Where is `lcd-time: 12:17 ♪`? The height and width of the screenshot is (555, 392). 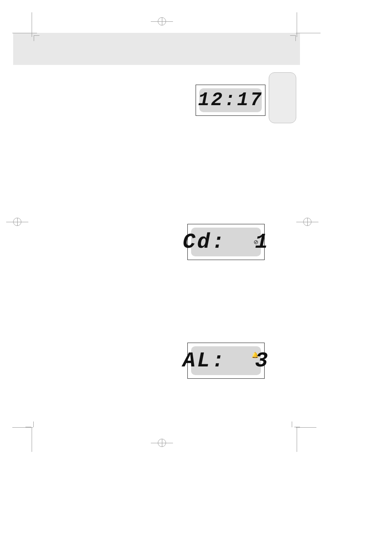
lcd-time: 12:17 ♪ is located at coordinates (231, 100).